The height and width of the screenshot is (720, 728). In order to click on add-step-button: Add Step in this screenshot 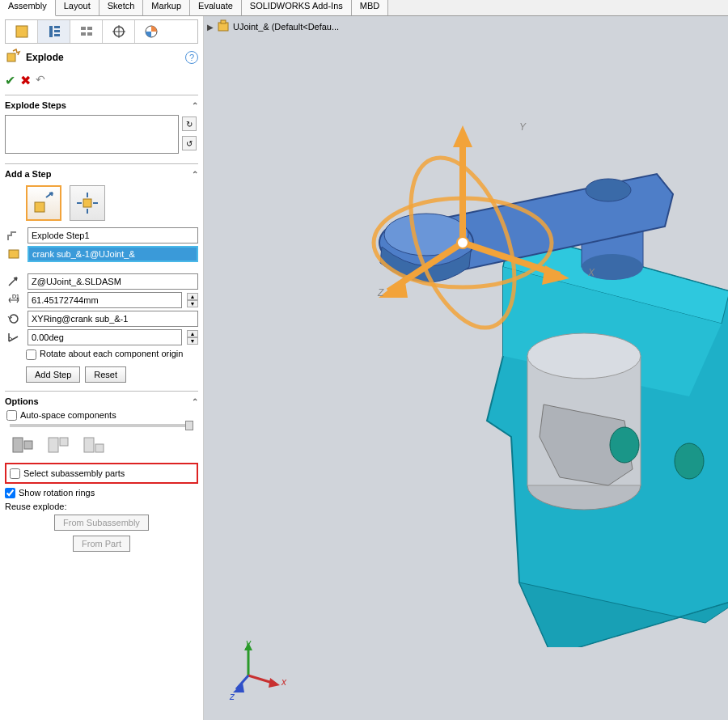, I will do `click(53, 375)`.